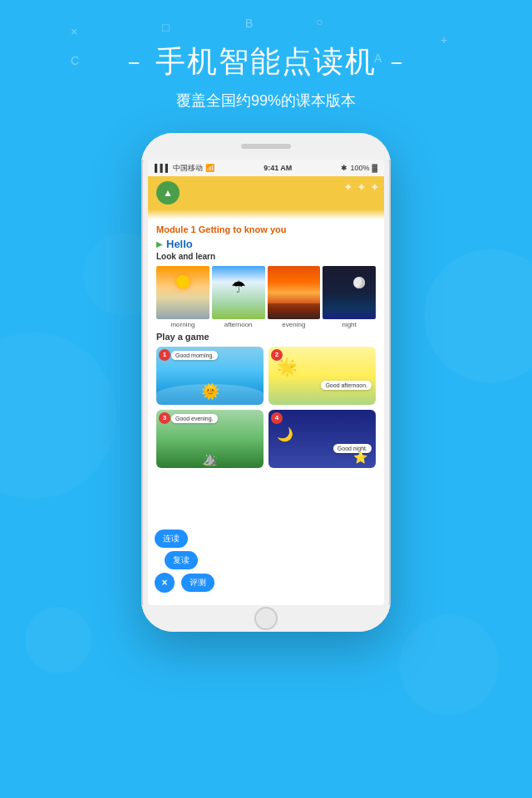 This screenshot has width=532, height=798. I want to click on ping-ce-button: 评测, so click(198, 583).